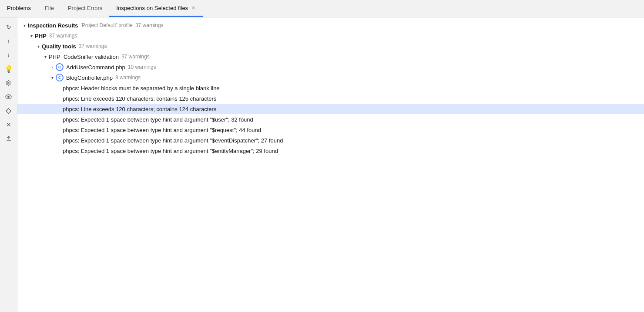 The image size is (644, 312). What do you see at coordinates (128, 78) in the screenshot?
I see `blog-count: 8 warnings` at bounding box center [128, 78].